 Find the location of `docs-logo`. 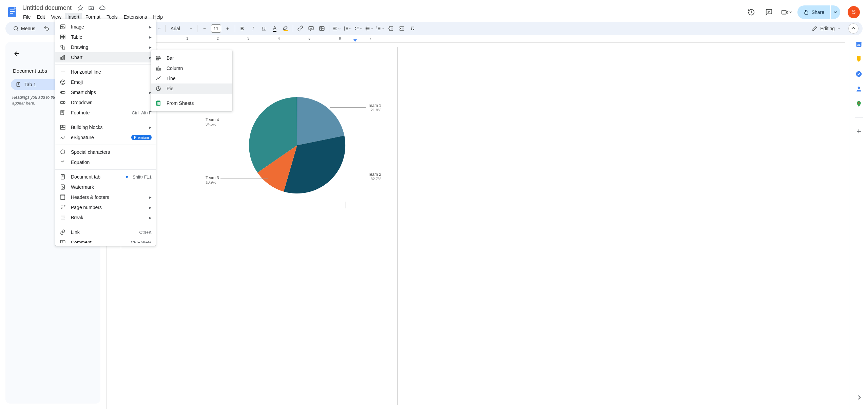

docs-logo is located at coordinates (12, 12).